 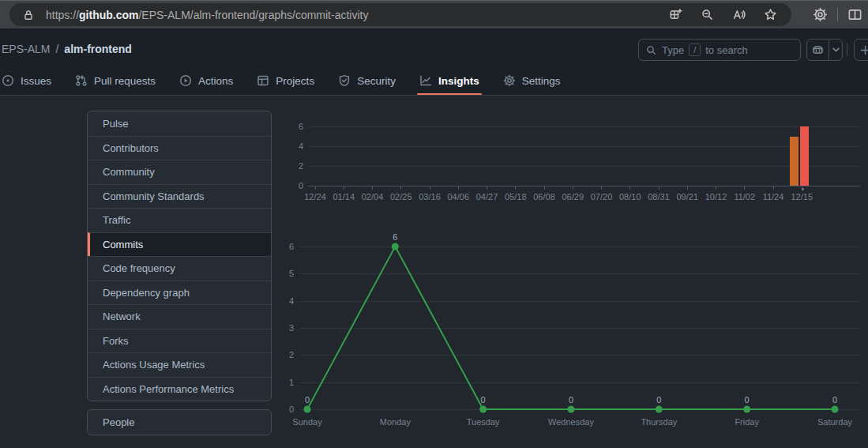 What do you see at coordinates (308, 409) in the screenshot?
I see `data-point-sunday` at bounding box center [308, 409].